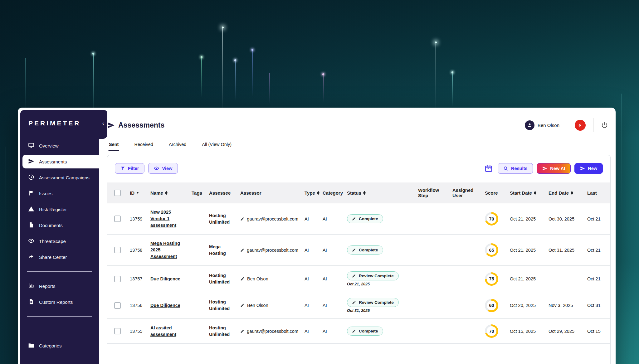 This screenshot has height=364, width=639. What do you see at coordinates (168, 250) in the screenshot?
I see `assessment-name-link: Mega Hosting 2025 Assessment` at bounding box center [168, 250].